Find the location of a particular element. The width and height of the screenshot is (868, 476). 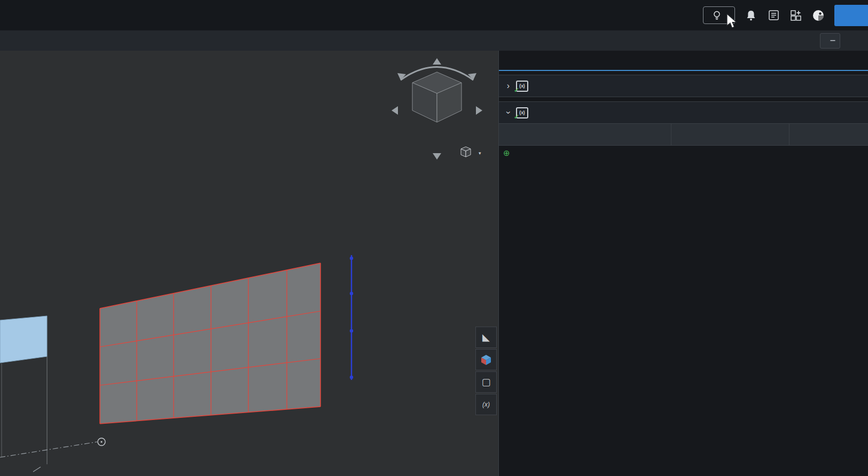

section-view-button: ▢ is located at coordinates (486, 382).